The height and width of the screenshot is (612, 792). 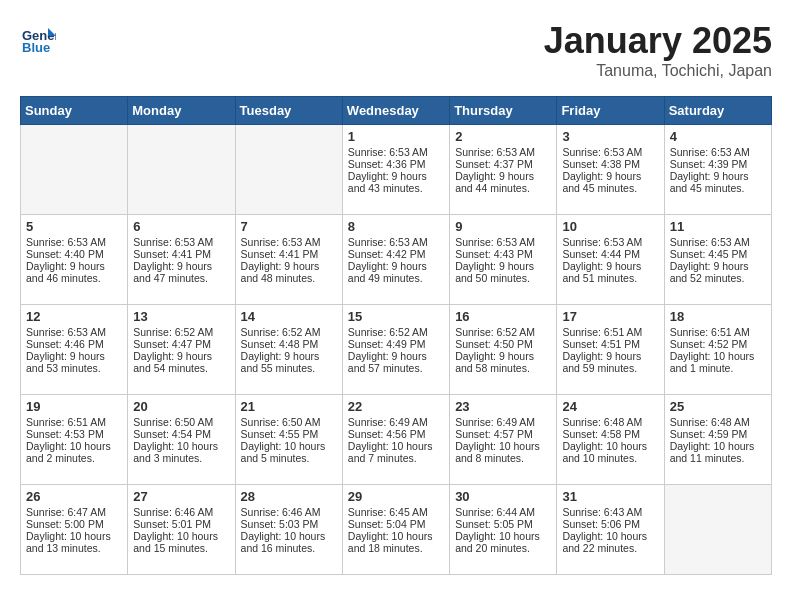 What do you see at coordinates (718, 406) in the screenshot?
I see `day-number: 25` at bounding box center [718, 406].